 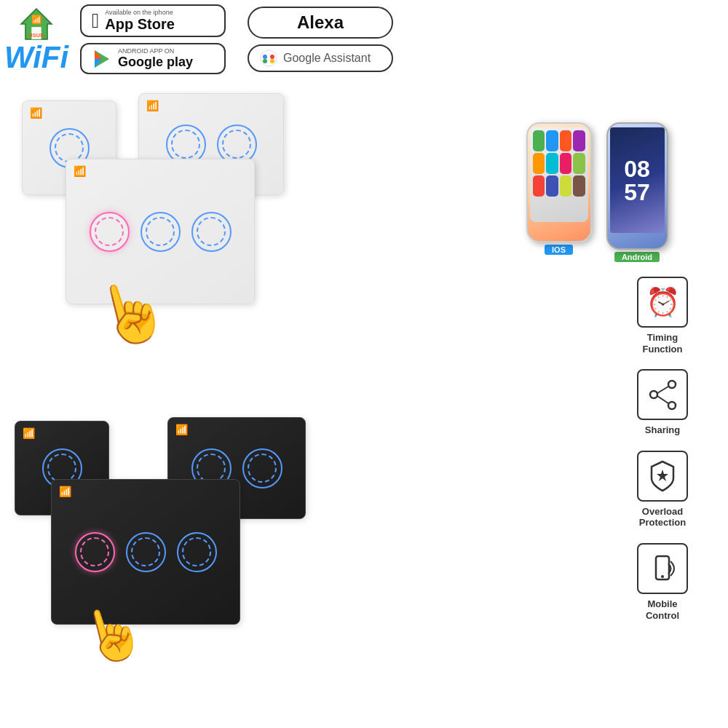 I want to click on touch-button-3b, so click(x=160, y=232).